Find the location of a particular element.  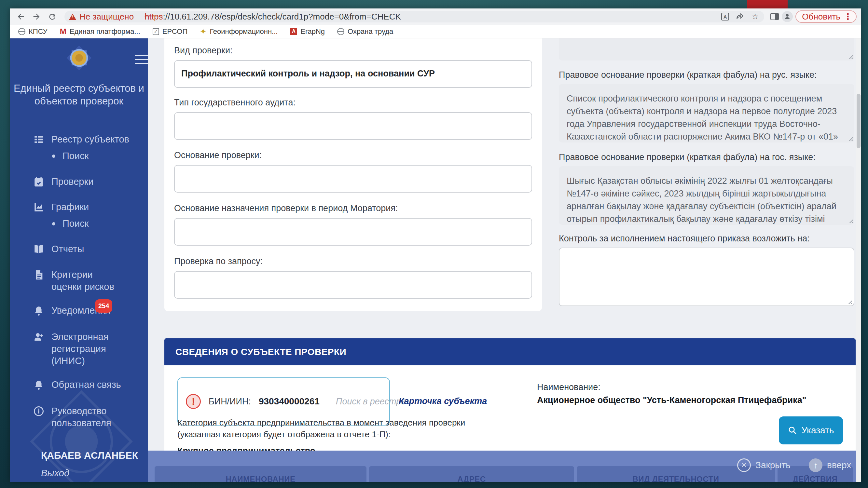

m-logo-icon: М is located at coordinates (63, 32).